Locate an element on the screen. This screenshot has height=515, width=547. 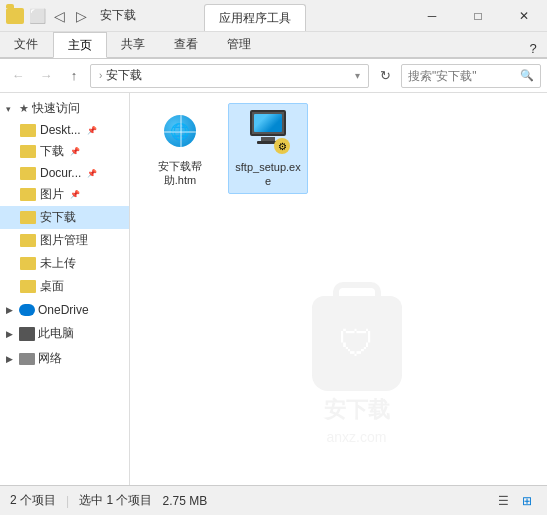
sidebar-item-pictures: 图片 📌 is located at coordinates (64, 194).